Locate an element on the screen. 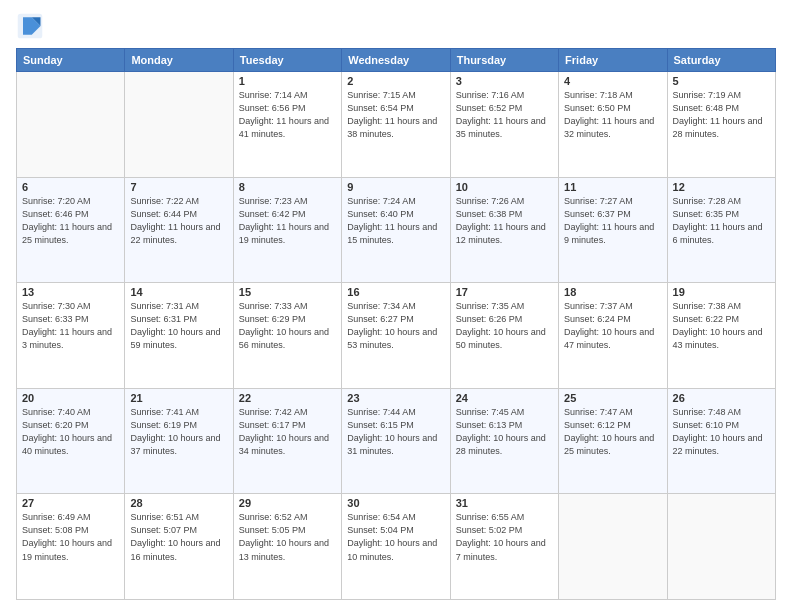 This screenshot has width=792, height=612. day-number: 8 is located at coordinates (288, 187).